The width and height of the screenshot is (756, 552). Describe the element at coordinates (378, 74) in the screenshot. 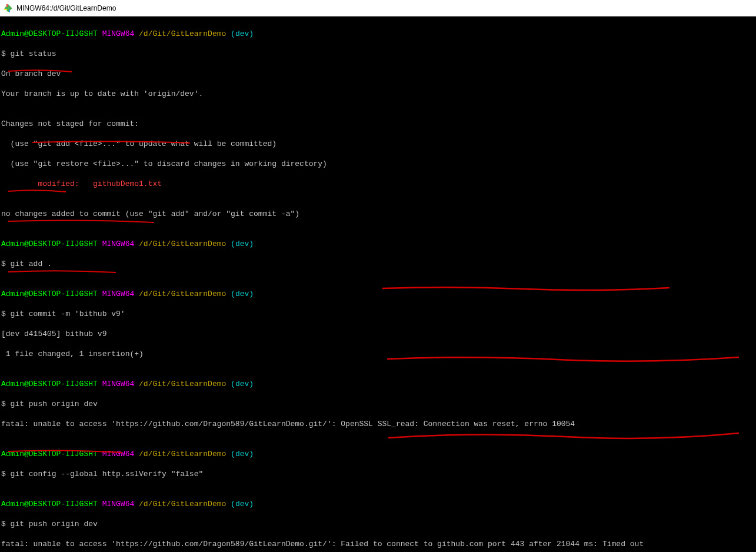

I see `output-line: On branch dev` at that location.